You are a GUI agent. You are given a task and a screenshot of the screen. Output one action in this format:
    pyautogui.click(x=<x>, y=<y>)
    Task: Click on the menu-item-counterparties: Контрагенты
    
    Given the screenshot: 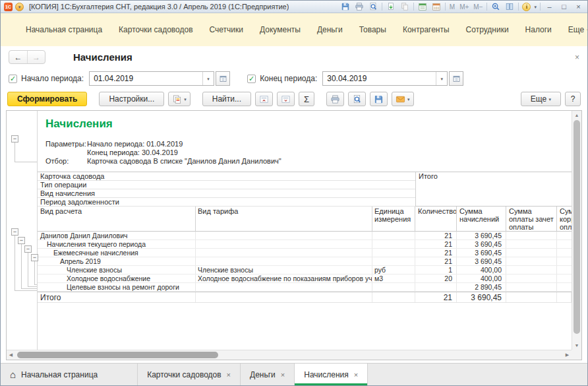 What is the action you would take?
    pyautogui.click(x=426, y=30)
    